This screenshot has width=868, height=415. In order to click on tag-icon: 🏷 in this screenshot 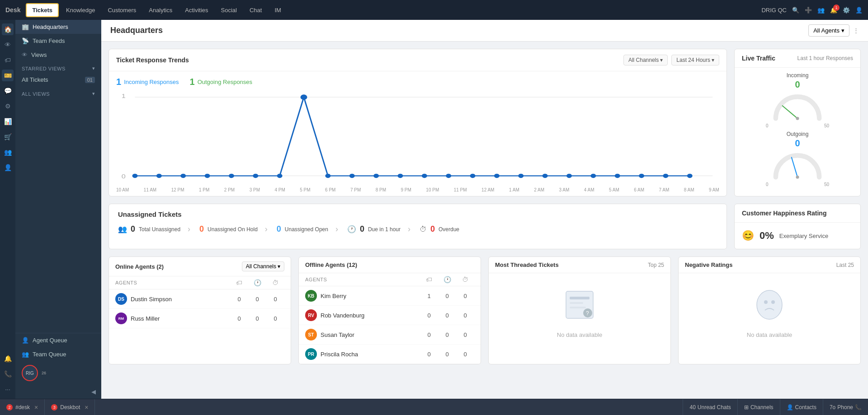, I will do `click(8, 60)`.